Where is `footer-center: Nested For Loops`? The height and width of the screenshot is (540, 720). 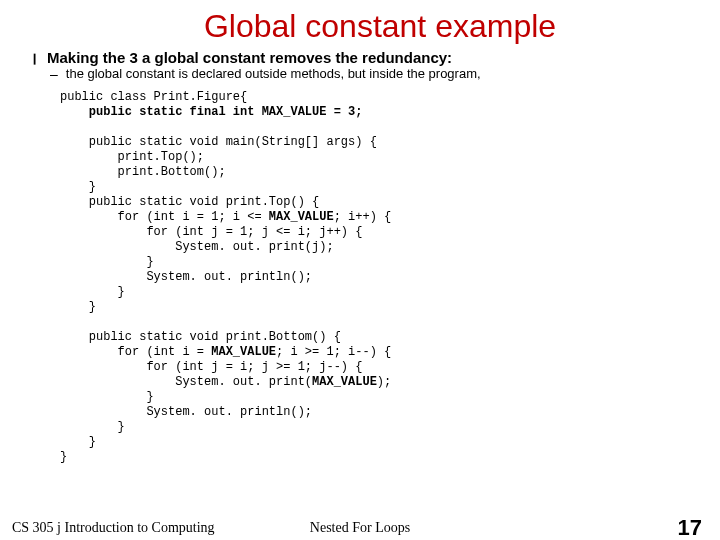 footer-center: Nested For Loops is located at coordinates (360, 528).